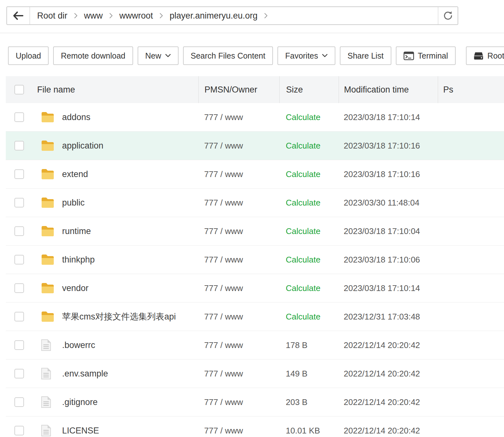 This screenshot has height=437, width=504. Describe the element at coordinates (76, 117) in the screenshot. I see `file-name: addons` at that location.